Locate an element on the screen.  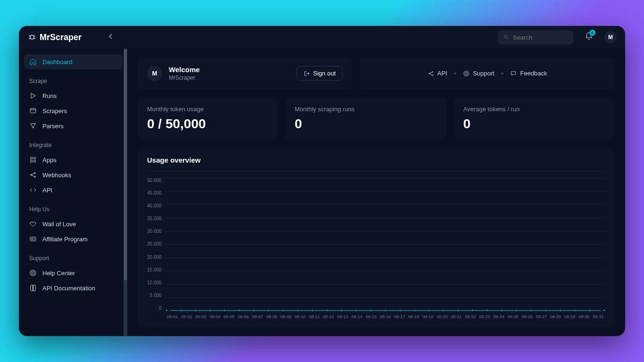
welcome-avatar: M is located at coordinates (155, 74).